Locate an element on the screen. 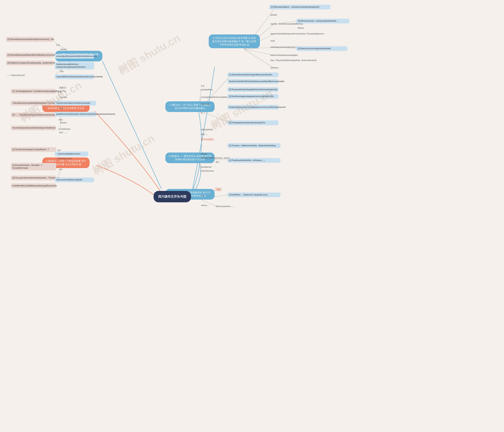 Image resolution: width=504 pixels, height=432 pixels. leaf-q2: "Educationisnotcompletewithgradulation."… is located at coordinates (34, 103).